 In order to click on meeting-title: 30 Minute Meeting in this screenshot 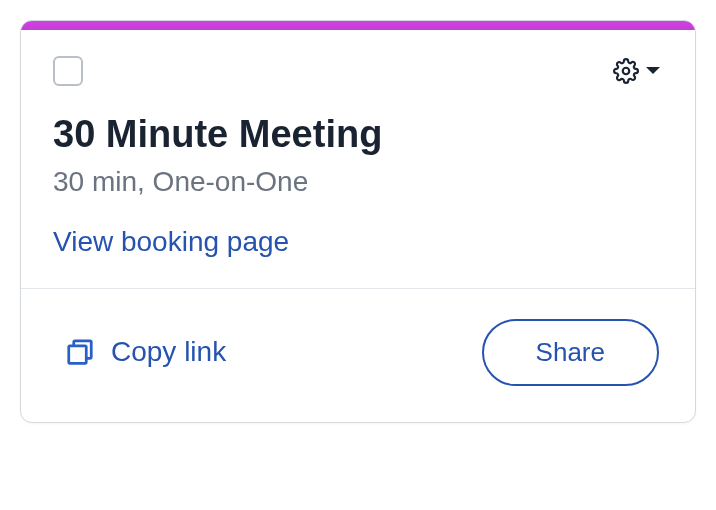, I will do `click(358, 135)`.